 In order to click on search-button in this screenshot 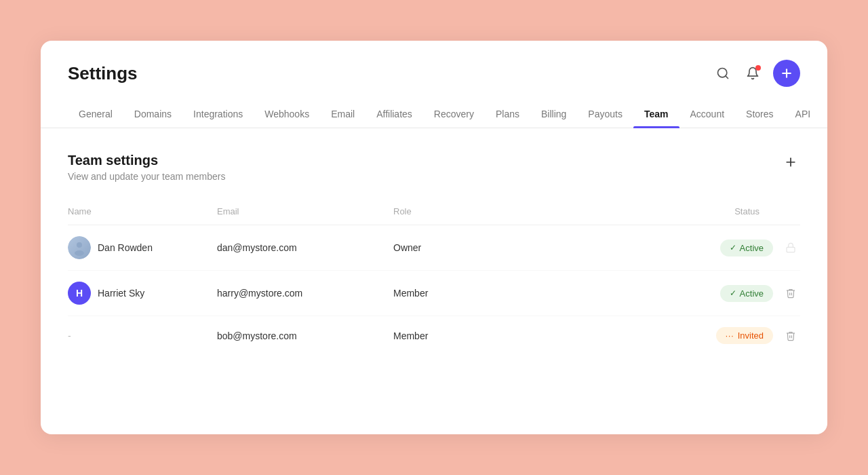, I will do `click(723, 73)`.